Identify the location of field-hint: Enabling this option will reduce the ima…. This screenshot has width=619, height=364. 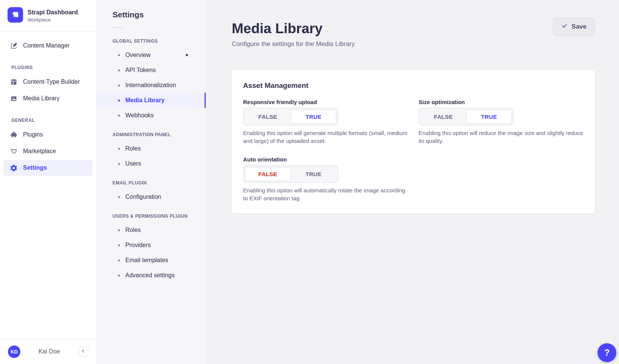
(501, 137).